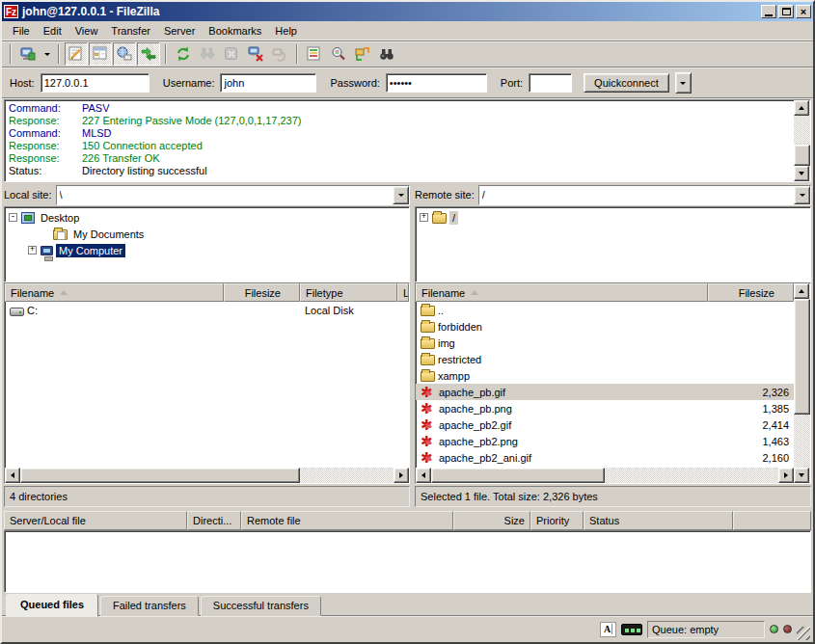  What do you see at coordinates (206, 475) in the screenshot?
I see `local-list-hscrollbar` at bounding box center [206, 475].